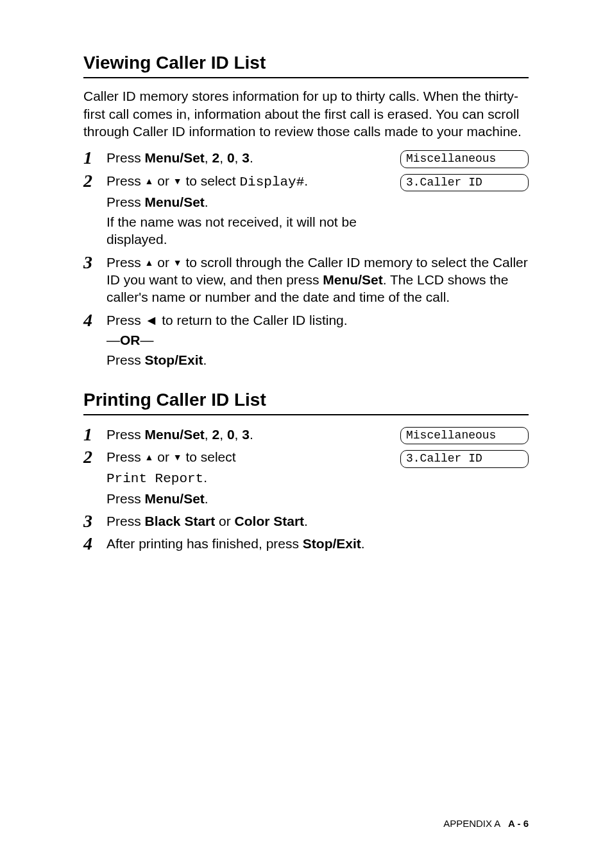  I want to click on step-body: Press Black Start or Color Start., so click(318, 521).